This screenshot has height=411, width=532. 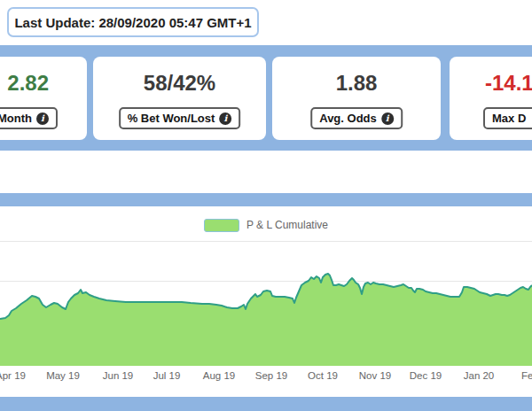 I want to click on x-axis-label: Dec 19, so click(x=426, y=376).